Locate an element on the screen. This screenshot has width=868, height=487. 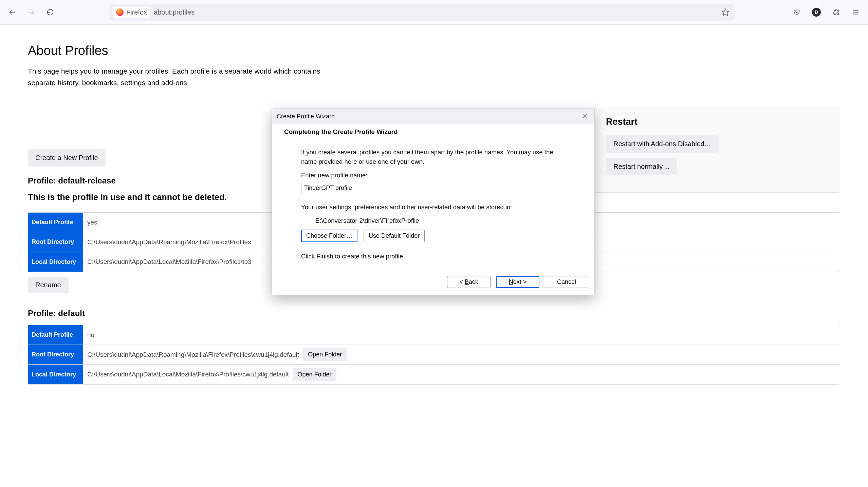
restart-addons-disabled-button: Restart with Add-ons Disabled… is located at coordinates (662, 144).